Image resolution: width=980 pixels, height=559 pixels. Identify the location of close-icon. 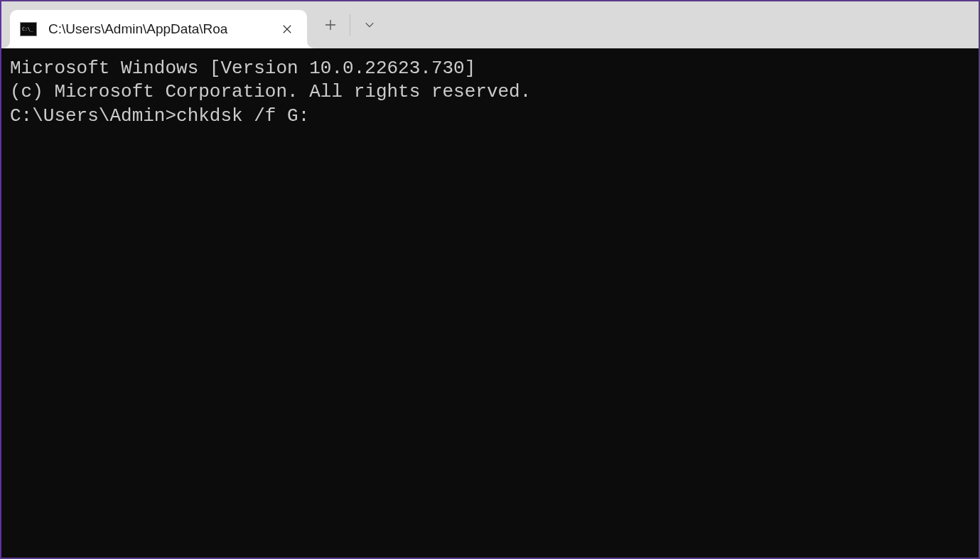
(287, 29).